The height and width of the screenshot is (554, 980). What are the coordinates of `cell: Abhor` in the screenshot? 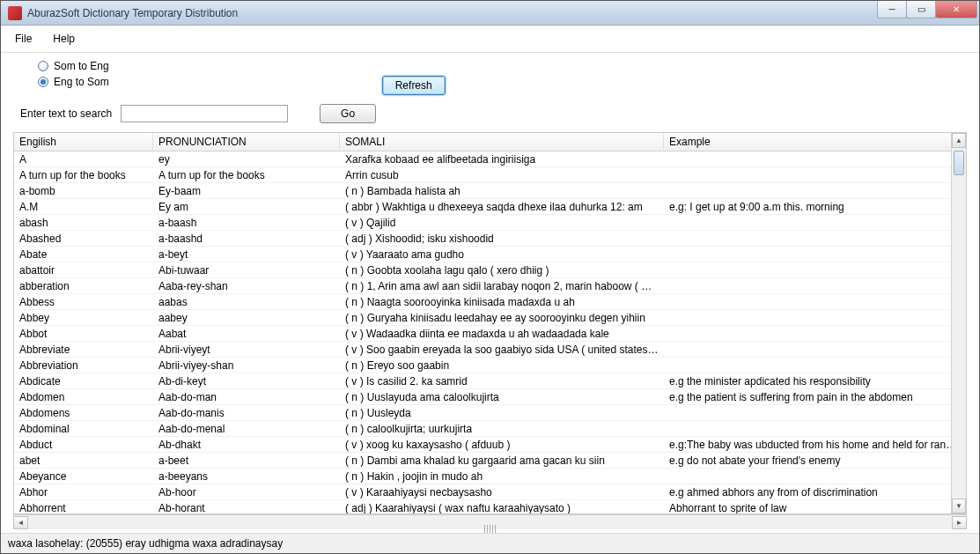 It's located at (84, 492).